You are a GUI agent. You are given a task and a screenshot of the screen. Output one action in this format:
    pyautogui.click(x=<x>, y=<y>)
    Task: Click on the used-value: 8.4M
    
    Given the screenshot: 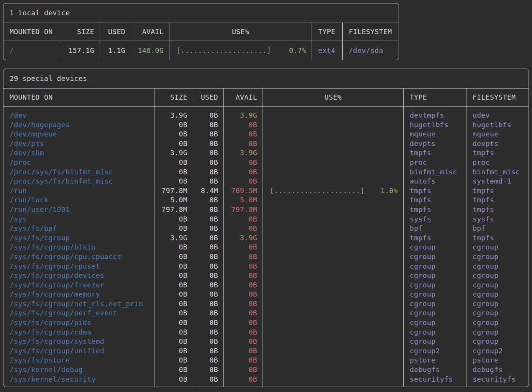 What is the action you would take?
    pyautogui.click(x=209, y=191)
    